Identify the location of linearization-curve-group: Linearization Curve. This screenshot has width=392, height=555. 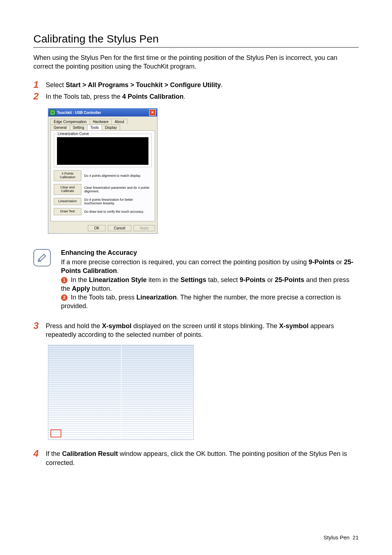
(103, 150).